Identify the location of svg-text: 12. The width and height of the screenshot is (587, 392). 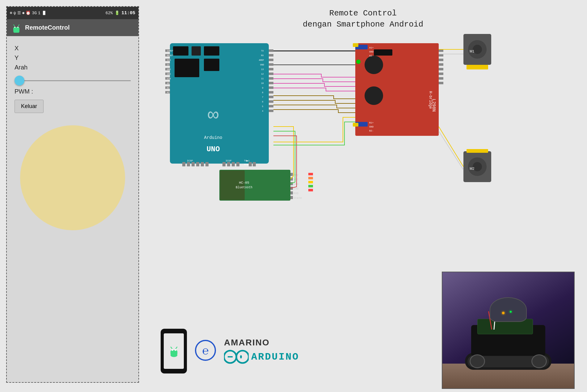
(262, 74).